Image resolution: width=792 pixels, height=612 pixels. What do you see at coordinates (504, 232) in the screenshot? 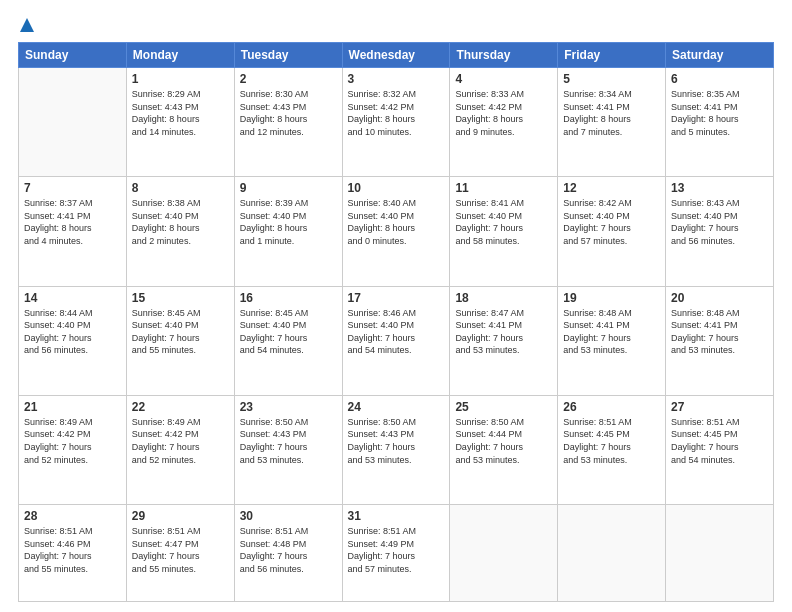
I see `calendar-cell: 11Sunrise: 8:41 AMSunset: 4:40 PMDayligh…` at bounding box center [504, 232].